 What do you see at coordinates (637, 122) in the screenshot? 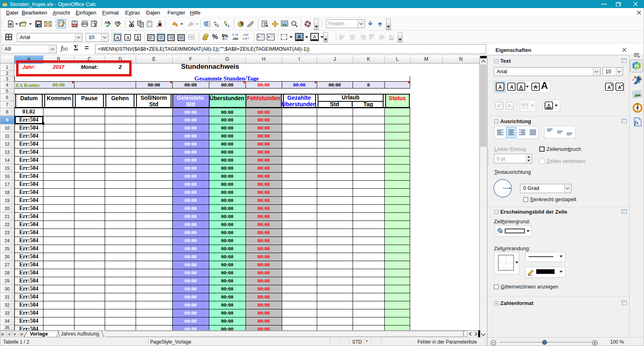
I see `svg-text: fx` at bounding box center [637, 122].